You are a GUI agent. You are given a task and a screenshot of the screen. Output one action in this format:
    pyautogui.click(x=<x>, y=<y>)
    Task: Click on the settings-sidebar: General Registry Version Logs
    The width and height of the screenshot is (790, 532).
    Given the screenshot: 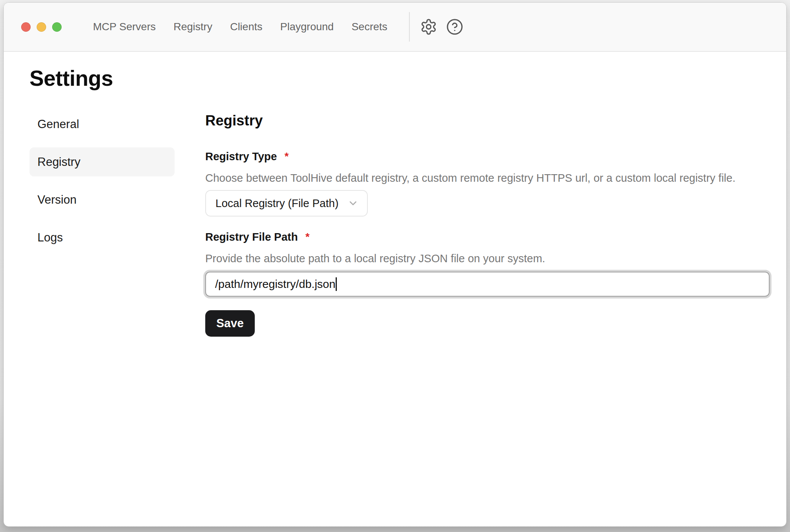 What is the action you would take?
    pyautogui.click(x=102, y=223)
    